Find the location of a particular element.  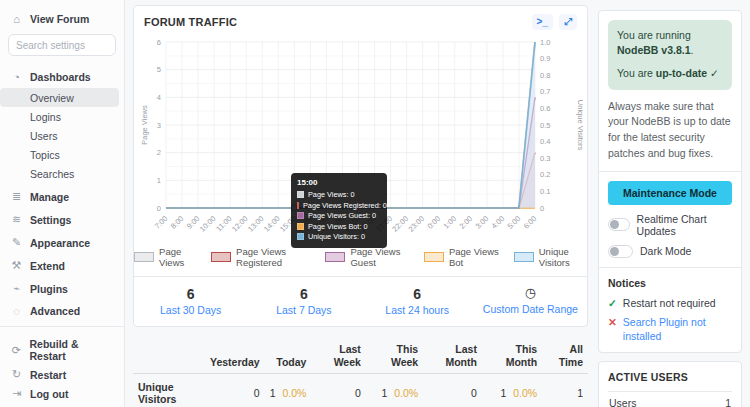

sidebar-item-log-out: ⇥Log out is located at coordinates (62, 394).